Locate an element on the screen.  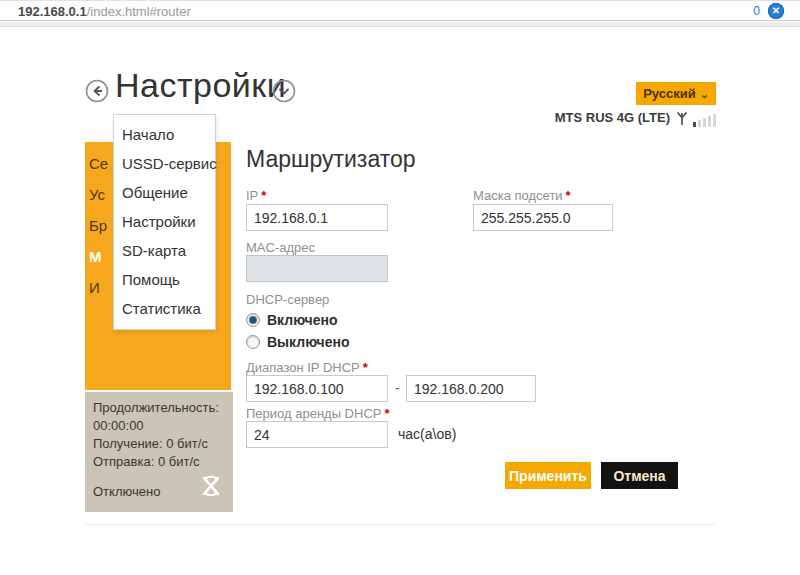
network-status: MTS RUS 4G (LTE) is located at coordinates (636, 118).